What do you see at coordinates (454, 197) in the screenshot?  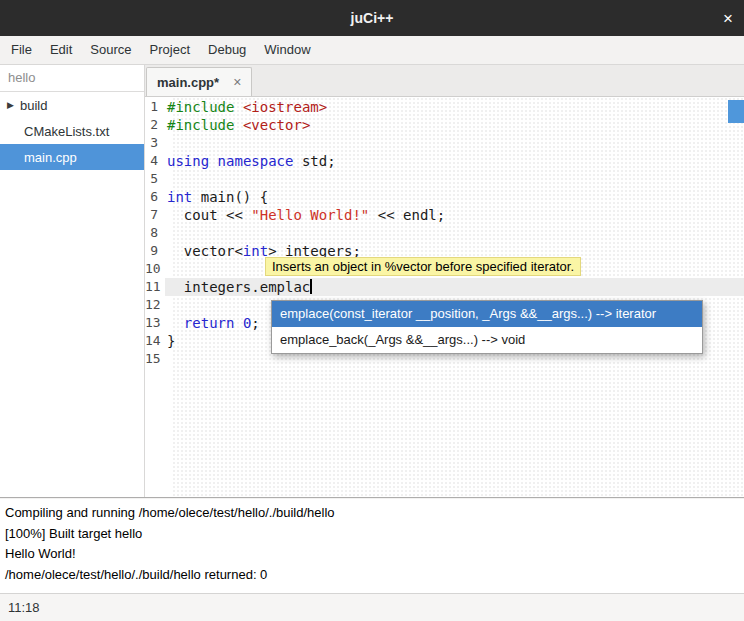 I see `code-line-content: int main() {` at bounding box center [454, 197].